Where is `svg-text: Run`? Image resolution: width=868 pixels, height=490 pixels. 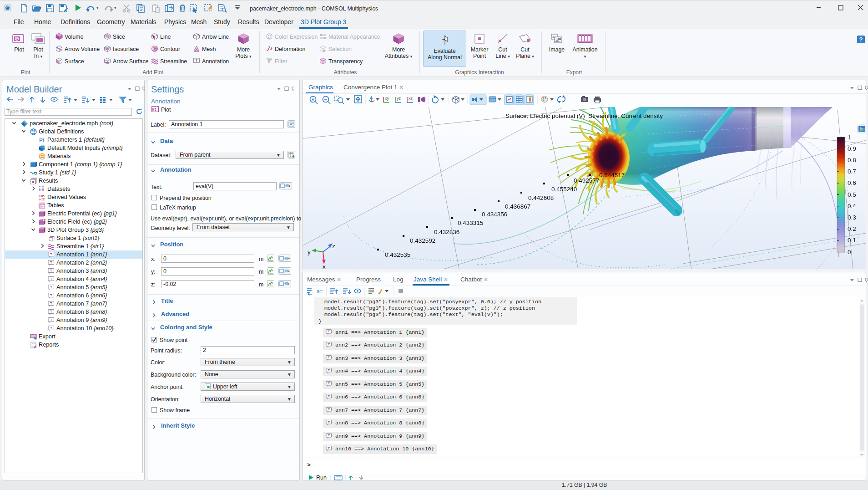
svg-text: Run is located at coordinates (321, 478).